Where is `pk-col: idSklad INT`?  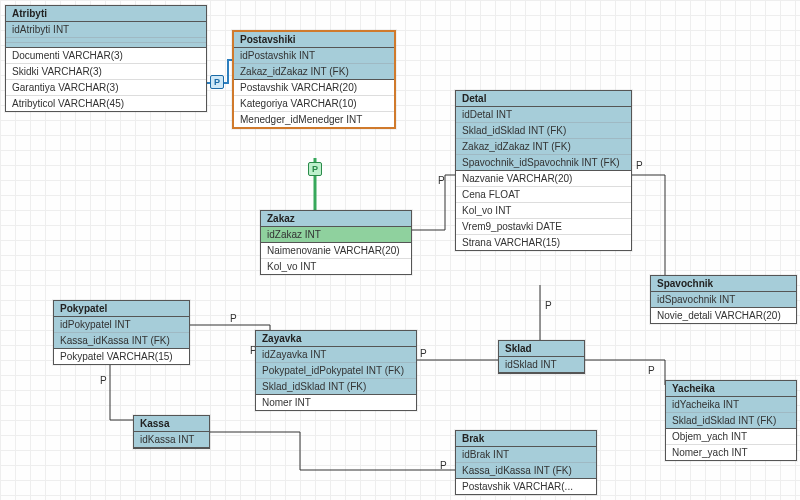
pk-col: idSklad INT is located at coordinates (542, 364).